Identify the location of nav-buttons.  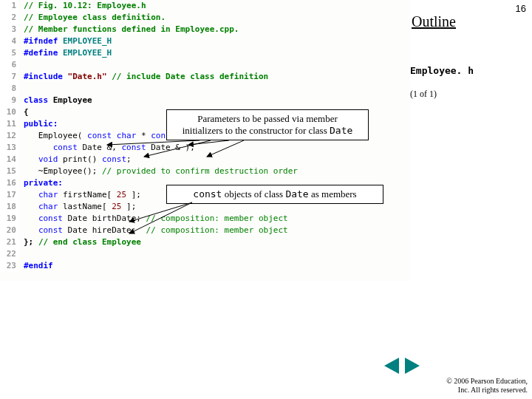
(402, 367).